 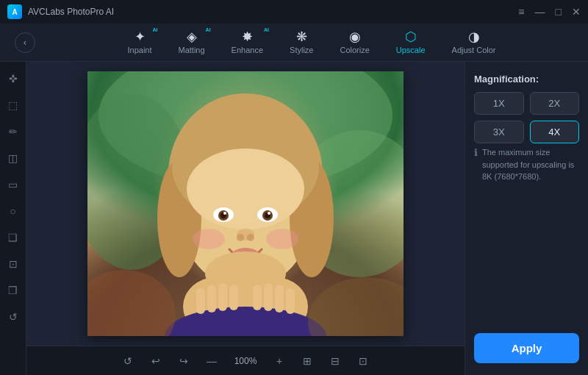 What do you see at coordinates (247, 50) in the screenshot?
I see `enhance-label: Enhance` at bounding box center [247, 50].